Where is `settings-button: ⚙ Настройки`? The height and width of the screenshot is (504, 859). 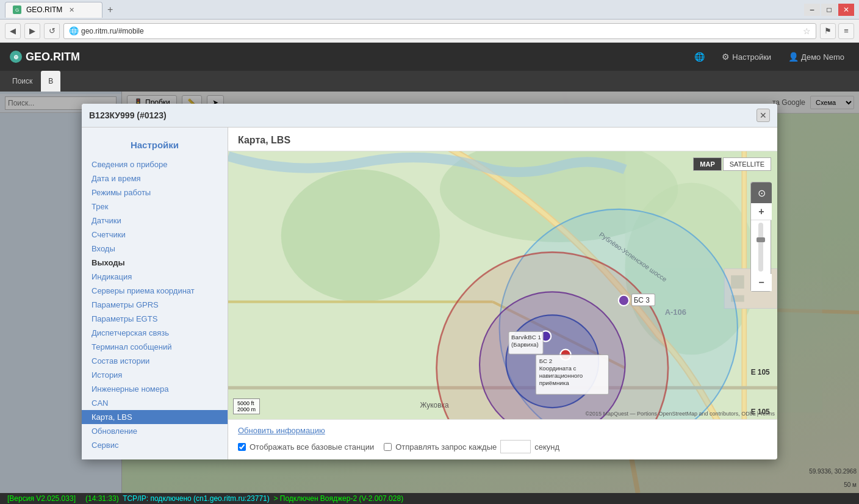 settings-button: ⚙ Настройки is located at coordinates (747, 57).